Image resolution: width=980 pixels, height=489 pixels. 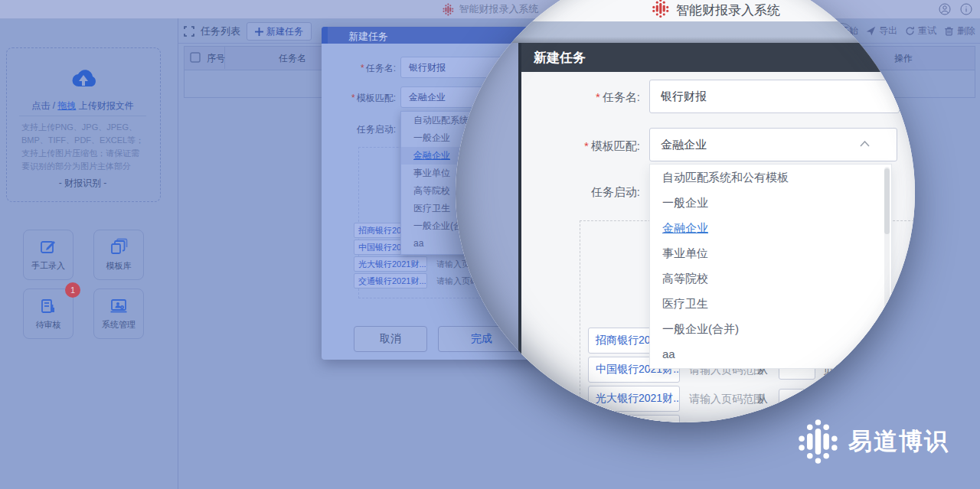 What do you see at coordinates (770, 266) in the screenshot?
I see `template-dropdown: 自动匹配系统和公有模板 一般企业 金融企业 事业单位 高等院校 医疗卫生 一般企…` at bounding box center [770, 266].